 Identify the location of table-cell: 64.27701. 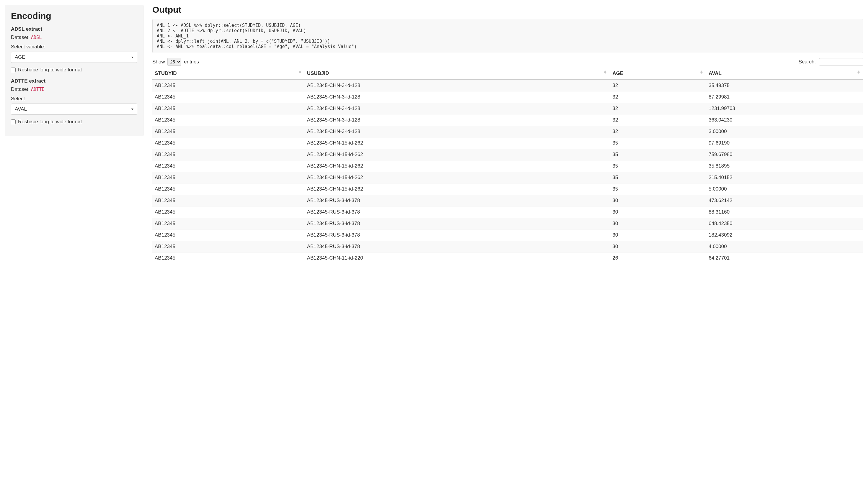
(785, 258).